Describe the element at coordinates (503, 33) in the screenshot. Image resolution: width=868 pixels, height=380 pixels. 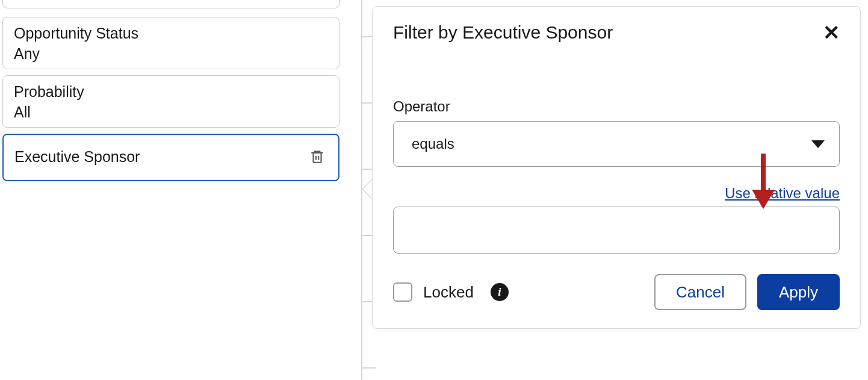
I see `popover-title: Filter by Executive Sponsor` at that location.